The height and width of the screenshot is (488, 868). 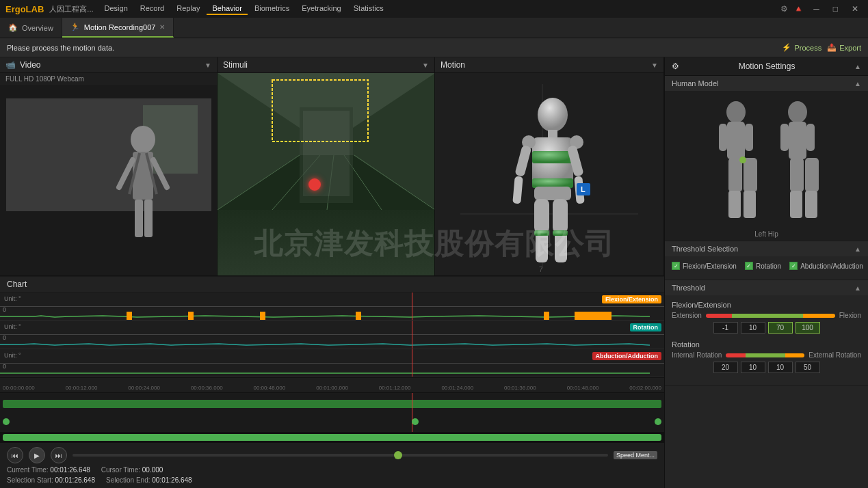 I want to click on flexion-label: Flexion, so click(x=850, y=316).